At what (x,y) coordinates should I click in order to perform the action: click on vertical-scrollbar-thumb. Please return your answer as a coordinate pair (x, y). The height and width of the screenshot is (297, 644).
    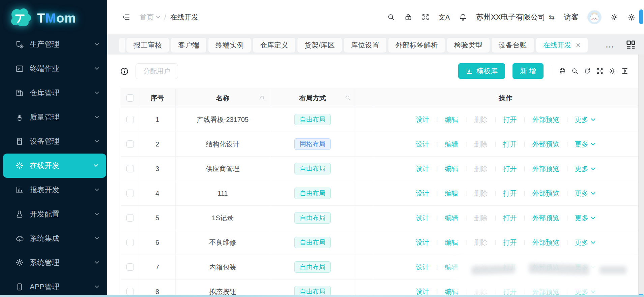
    Looking at the image, I should click on (641, 17).